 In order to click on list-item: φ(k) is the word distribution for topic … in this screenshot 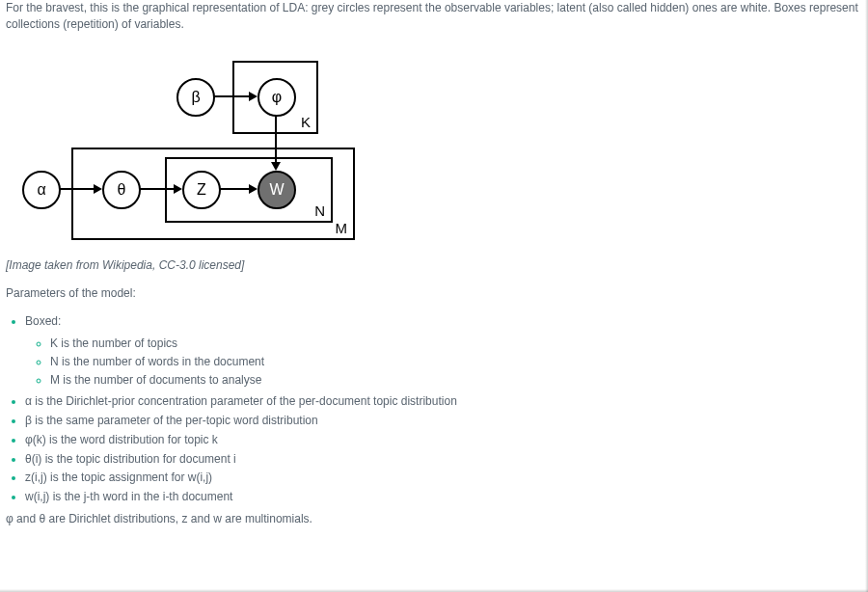, I will do `click(444, 441)`.